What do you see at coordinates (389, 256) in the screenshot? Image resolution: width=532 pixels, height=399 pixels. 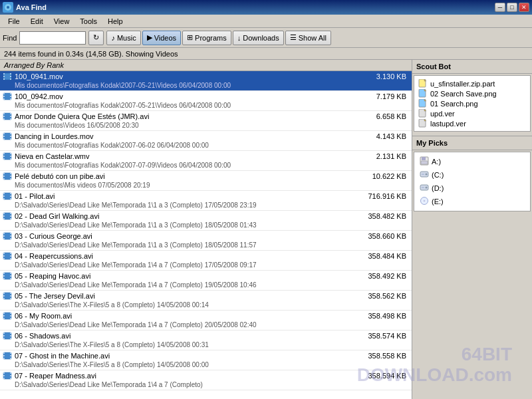 I see `file-size: 358.484 KB` at bounding box center [389, 256].